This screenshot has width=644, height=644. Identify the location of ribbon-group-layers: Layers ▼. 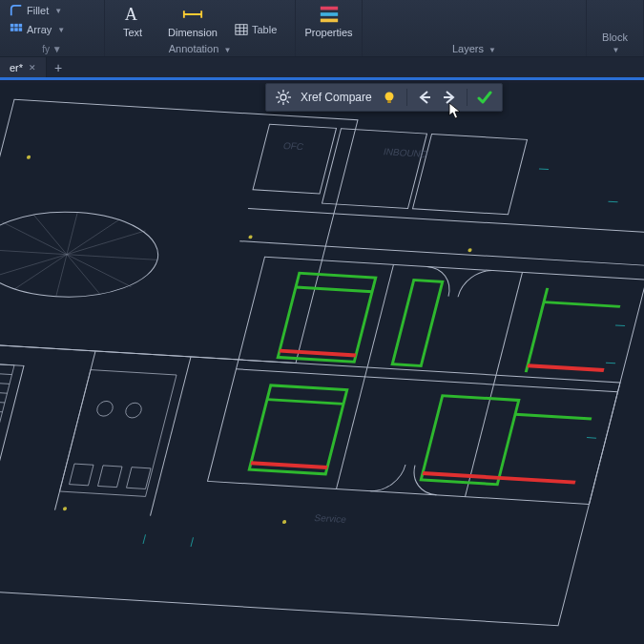
(475, 29).